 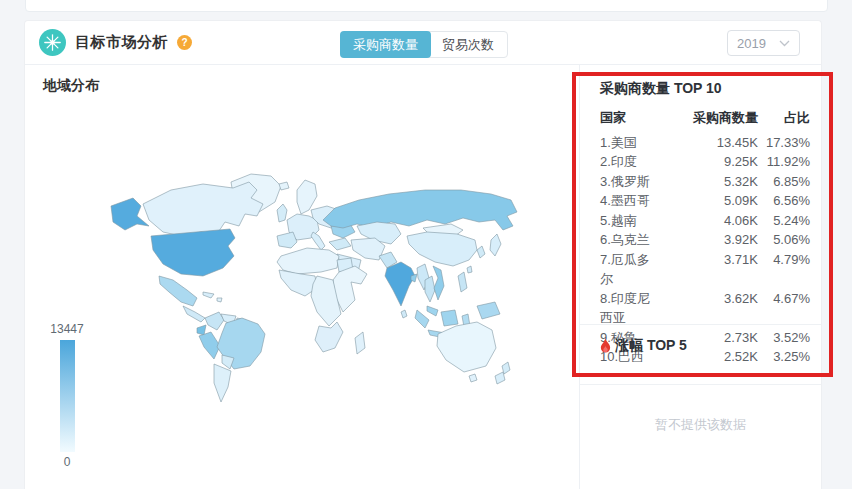 What do you see at coordinates (466, 347) in the screenshot?
I see `map-region-australia` at bounding box center [466, 347].